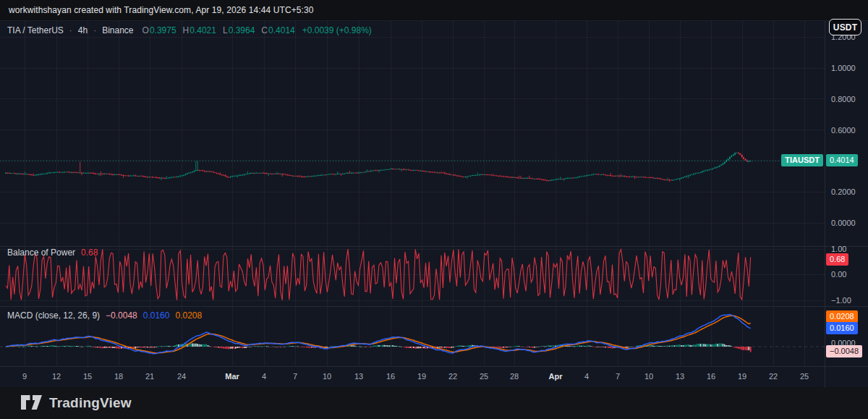 The image size is (868, 419). I want to click on price-axis-label: 0.0000, so click(843, 223).